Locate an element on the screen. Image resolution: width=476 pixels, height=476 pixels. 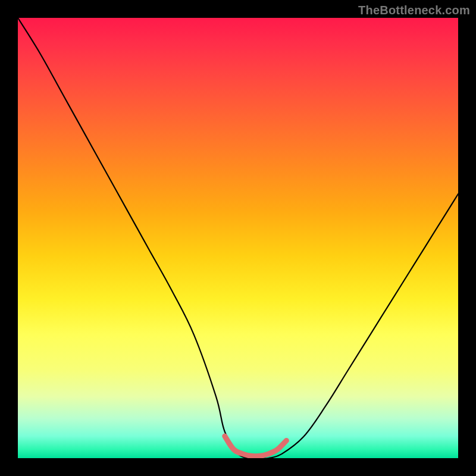
optimal-range-curve is located at coordinates (256, 446).